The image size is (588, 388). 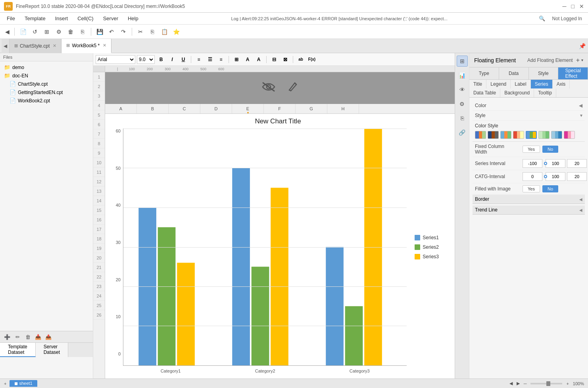 What do you see at coordinates (161, 60) in the screenshot?
I see `bold-button: B` at bounding box center [161, 60].